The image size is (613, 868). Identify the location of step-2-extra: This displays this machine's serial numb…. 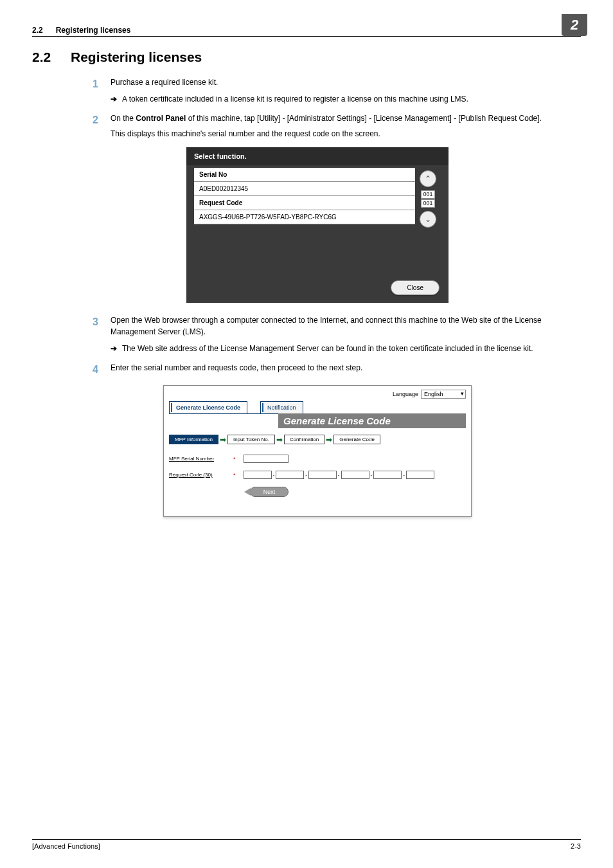
(346, 134).